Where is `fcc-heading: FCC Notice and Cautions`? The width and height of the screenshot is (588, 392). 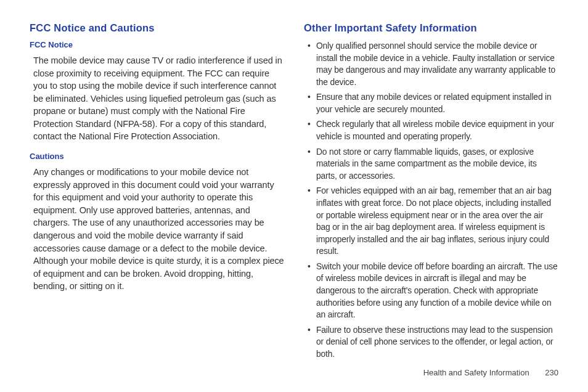
fcc-heading: FCC Notice and Cautions is located at coordinates (157, 28).